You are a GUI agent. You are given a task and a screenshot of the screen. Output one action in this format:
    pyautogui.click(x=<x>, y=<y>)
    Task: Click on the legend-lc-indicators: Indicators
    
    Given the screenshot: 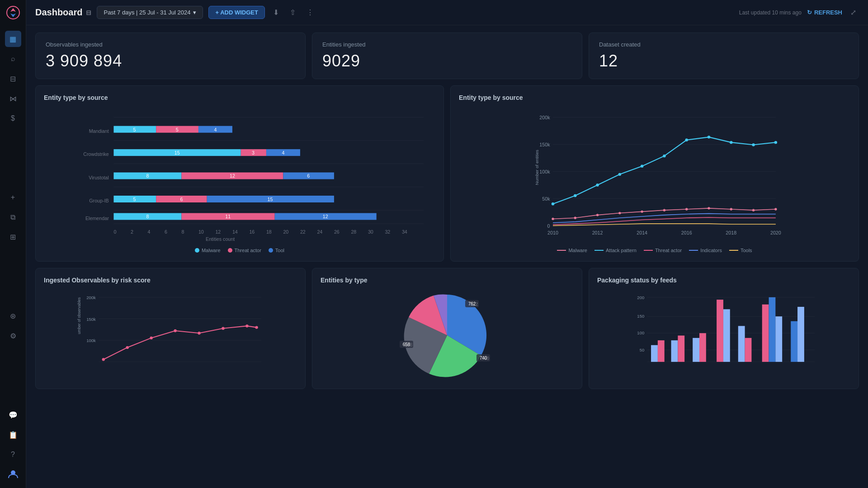 What is the action you would take?
    pyautogui.click(x=705, y=250)
    